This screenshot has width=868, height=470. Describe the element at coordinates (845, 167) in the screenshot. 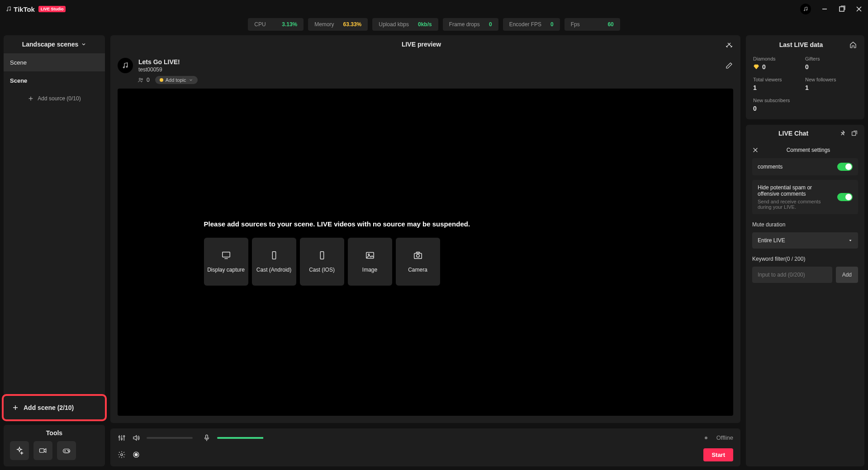

I see `comments-toggle` at that location.